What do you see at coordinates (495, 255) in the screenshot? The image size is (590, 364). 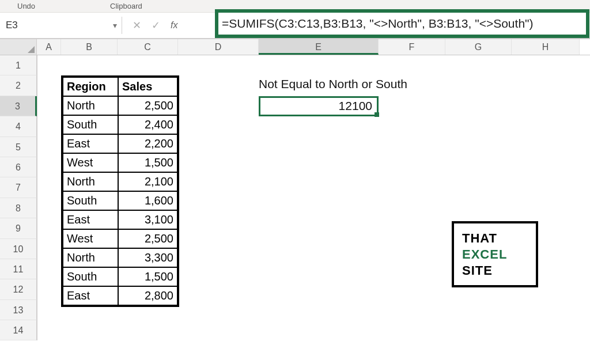 I see `logo-box: THAT EXCEL SITE` at bounding box center [495, 255].